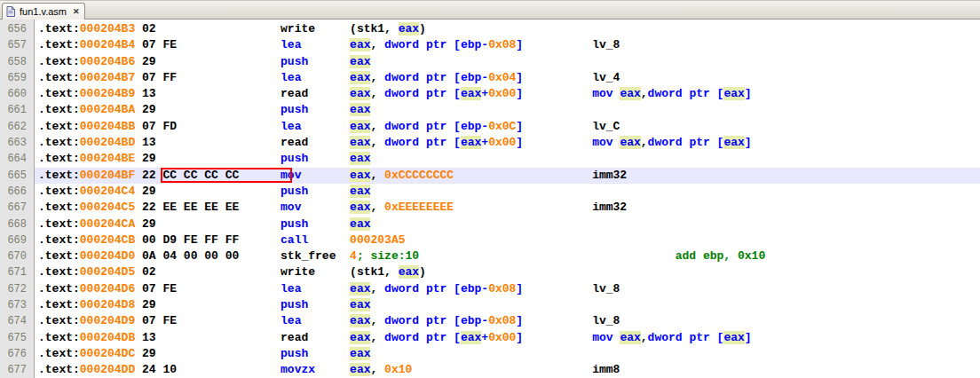  I want to click on line-number: 677, so click(17, 370).